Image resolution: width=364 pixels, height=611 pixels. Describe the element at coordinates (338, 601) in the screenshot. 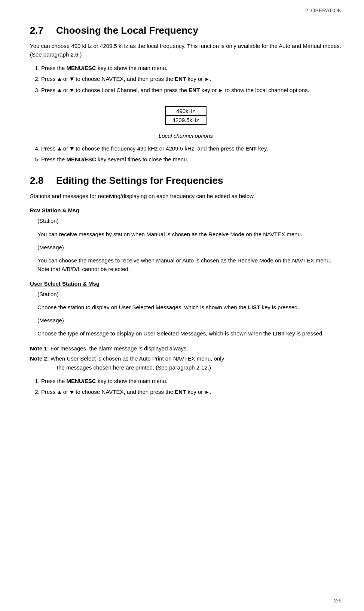

I see `page-number: 2-5` at that location.